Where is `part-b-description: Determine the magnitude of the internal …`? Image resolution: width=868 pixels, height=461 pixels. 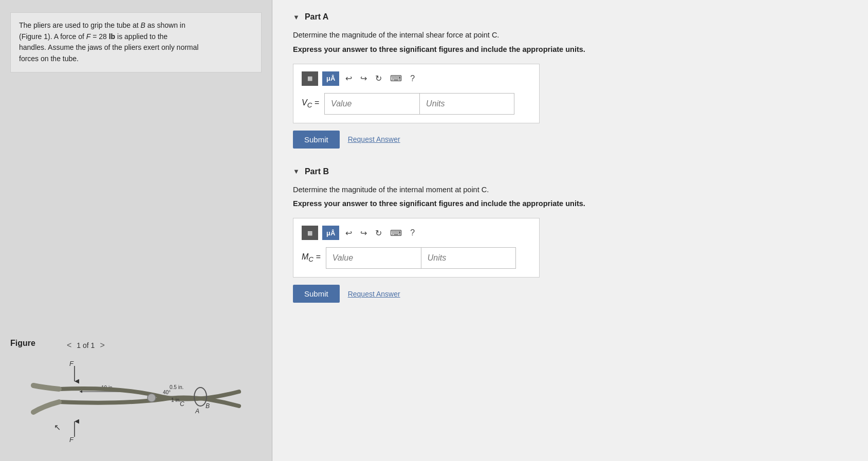
part-b-description: Determine the magnitude of the internal … is located at coordinates (570, 190).